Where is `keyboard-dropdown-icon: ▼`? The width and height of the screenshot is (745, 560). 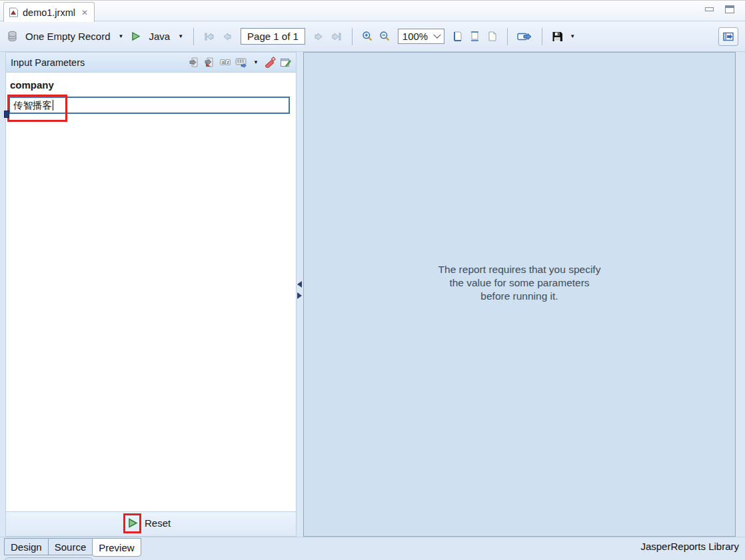
keyboard-dropdown-icon: ▼ is located at coordinates (256, 63).